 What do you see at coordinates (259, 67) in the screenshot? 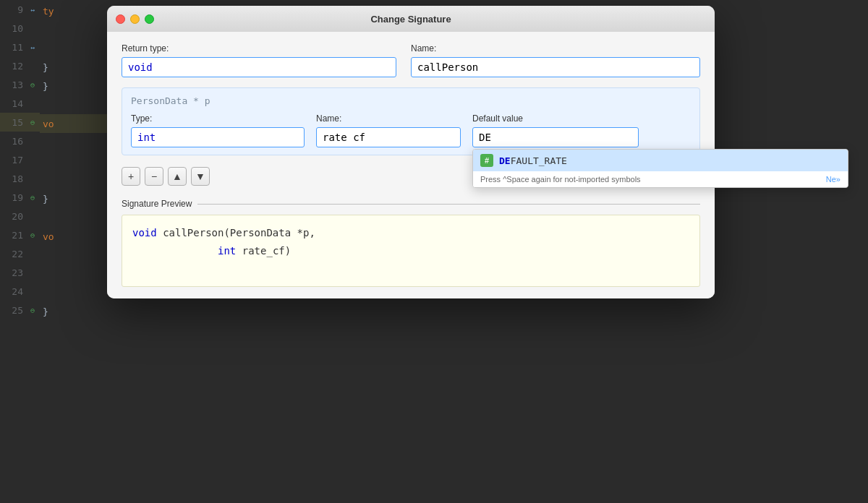
I see `return-type-input` at bounding box center [259, 67].